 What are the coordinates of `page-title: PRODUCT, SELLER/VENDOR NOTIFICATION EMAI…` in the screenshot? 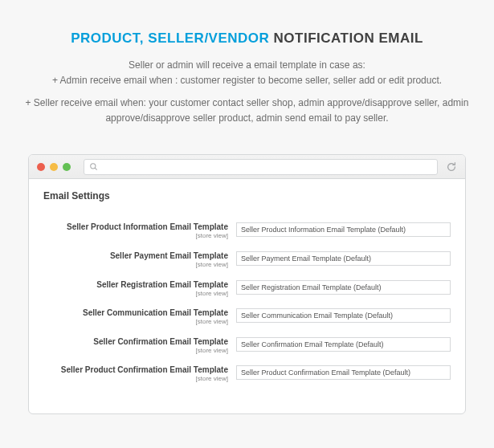 It's located at (247, 39).